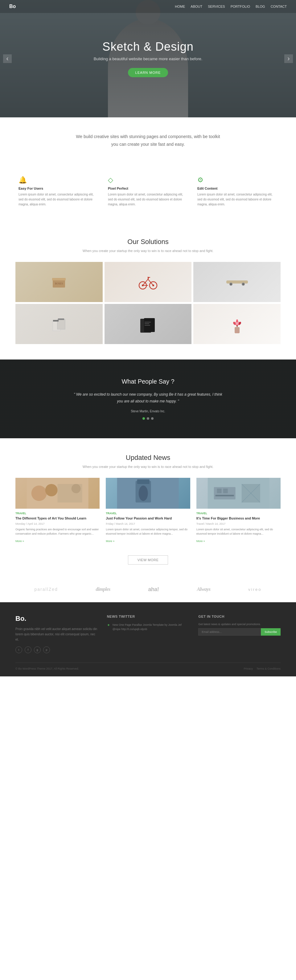  What do you see at coordinates (279, 6) in the screenshot?
I see `nav-contact: CONTACT` at bounding box center [279, 6].